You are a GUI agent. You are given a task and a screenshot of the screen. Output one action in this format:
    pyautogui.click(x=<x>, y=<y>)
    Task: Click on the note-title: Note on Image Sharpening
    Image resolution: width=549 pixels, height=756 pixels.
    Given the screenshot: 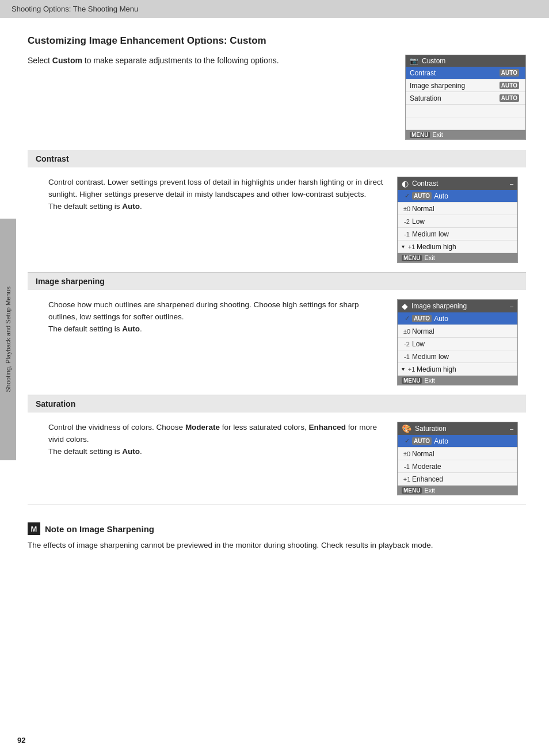 What is the action you would take?
    pyautogui.click(x=100, y=529)
    